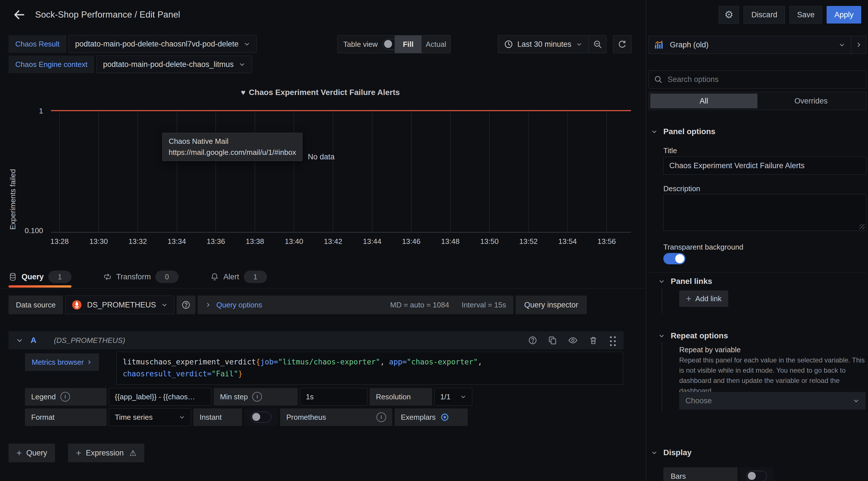  I want to click on add-query-button: + Query, so click(32, 453).